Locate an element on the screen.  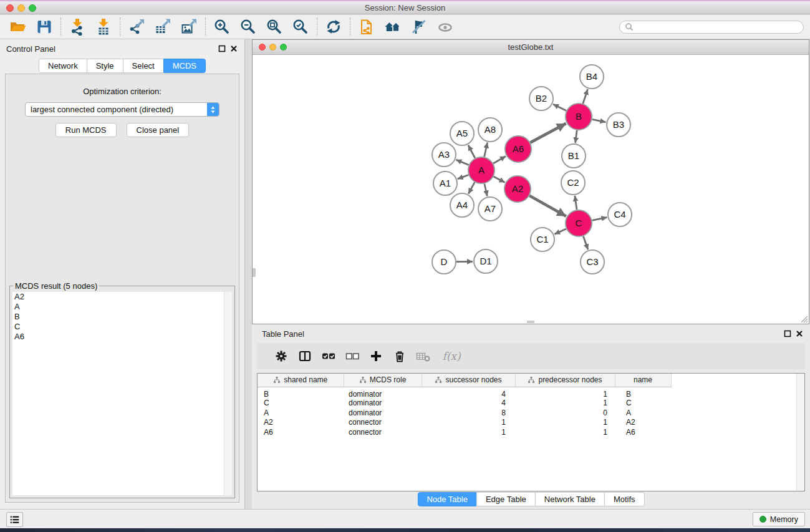
column-header-successor-nodes: successor nodes is located at coordinates (468, 380).